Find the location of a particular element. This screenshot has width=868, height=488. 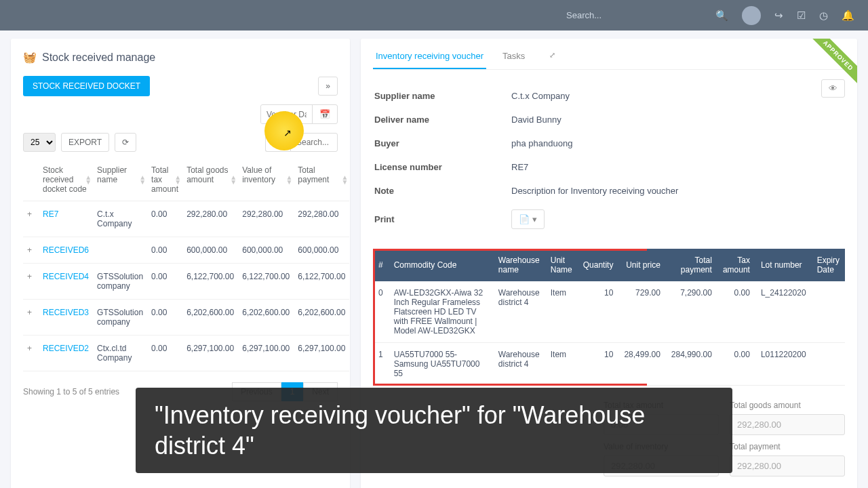

col-item-expiry: Expiry Date is located at coordinates (829, 265).